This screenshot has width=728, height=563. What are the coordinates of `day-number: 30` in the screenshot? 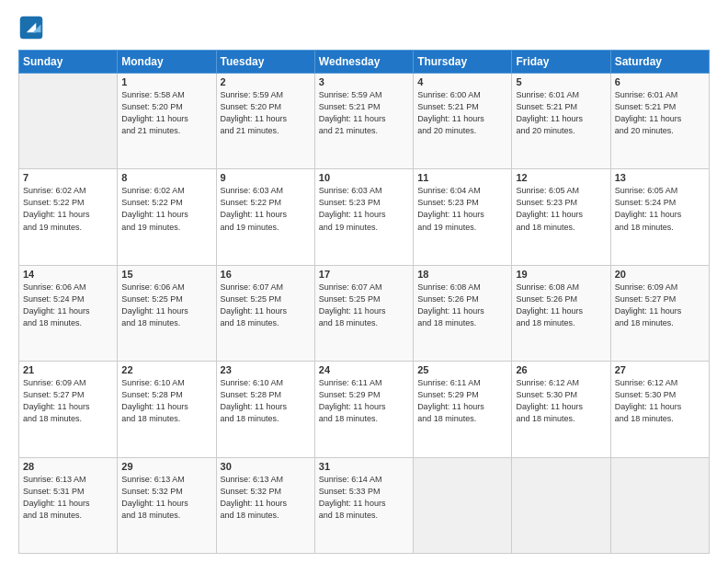 It's located at (266, 466).